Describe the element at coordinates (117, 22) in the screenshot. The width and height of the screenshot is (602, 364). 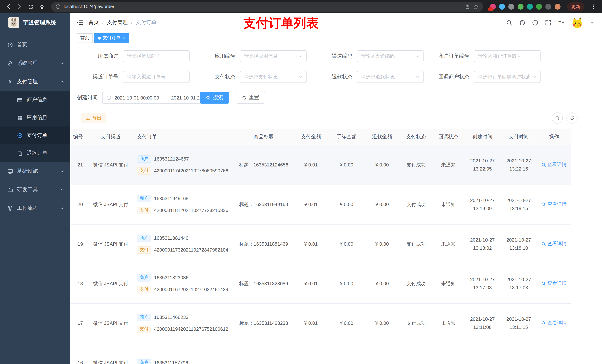
I see `breadcrumb-item-pay: 支付管理` at that location.